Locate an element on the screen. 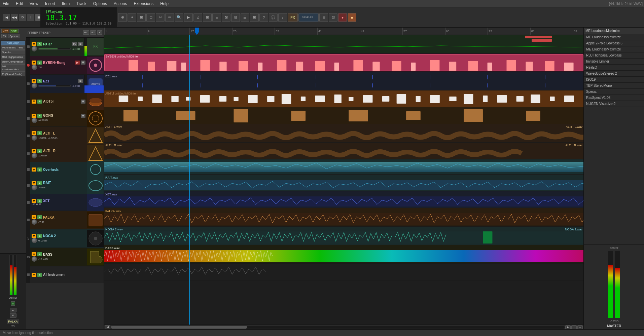  toolbar-btn-6: ✏ is located at coordinates (170, 17).